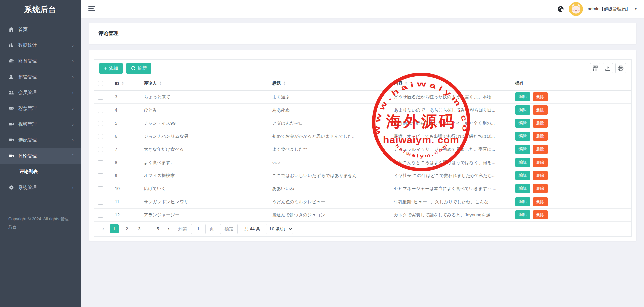 This screenshot has height=307, width=644. What do you see at coordinates (40, 108) in the screenshot?
I see `sidebar-item-lottery: 彩票管理 ›` at bounding box center [40, 108].